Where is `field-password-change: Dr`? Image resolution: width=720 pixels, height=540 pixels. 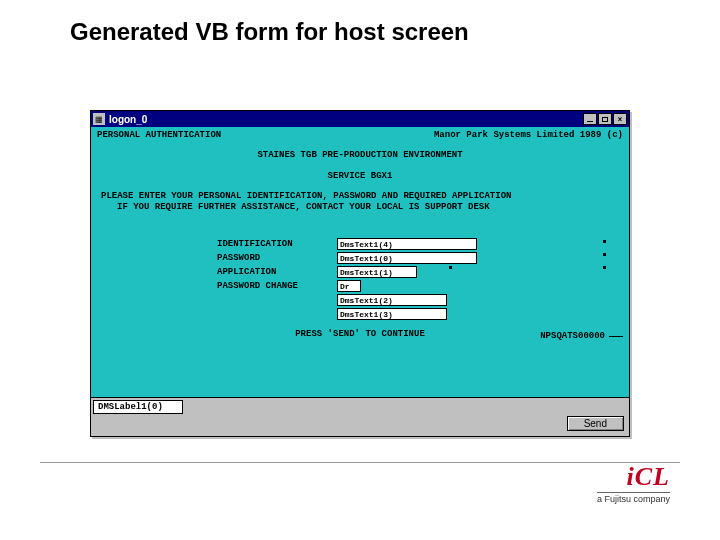
field-password-change: Dr is located at coordinates (349, 286).